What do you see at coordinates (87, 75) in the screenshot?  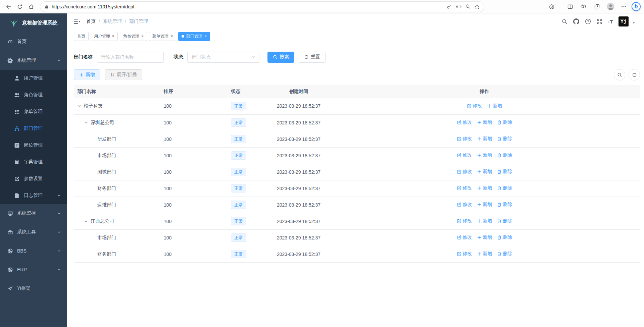 I see `add-button: 新增` at bounding box center [87, 75].